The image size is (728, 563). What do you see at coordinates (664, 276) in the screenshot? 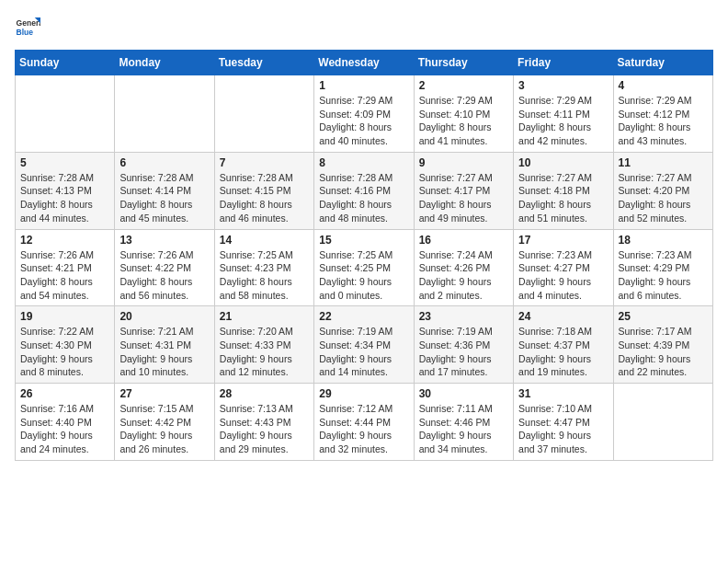
I see `day-info: Sunrise: 7:23 AM Sunset: 4:29 PM Dayligh…` at bounding box center [664, 276].